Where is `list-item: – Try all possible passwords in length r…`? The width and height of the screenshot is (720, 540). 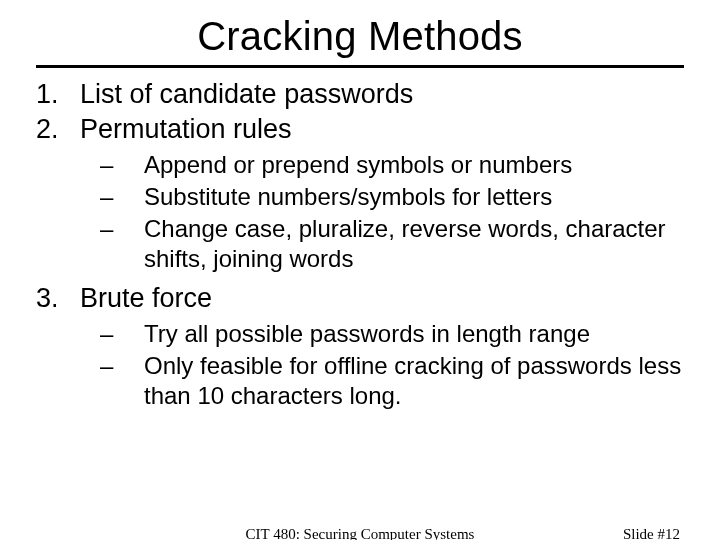 list-item: – Try all possible passwords in length r… is located at coordinates (392, 334).